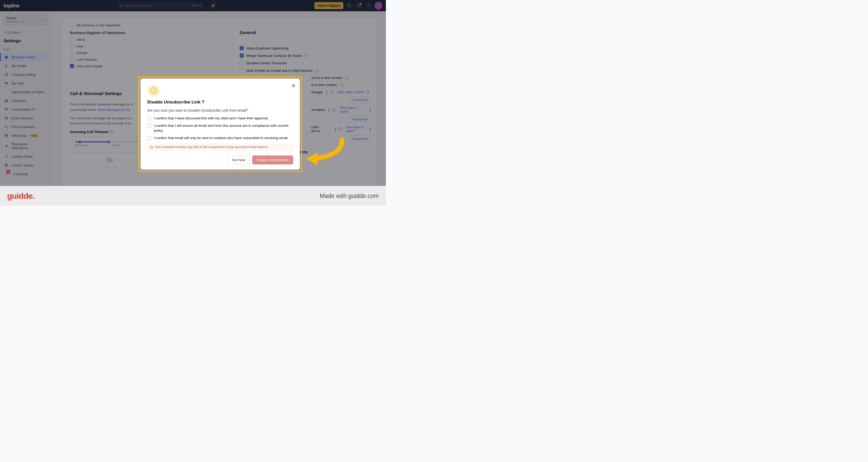  Describe the element at coordinates (221, 138) in the screenshot. I see `confirm-label: I confirm that email will only be sent t…` at that location.